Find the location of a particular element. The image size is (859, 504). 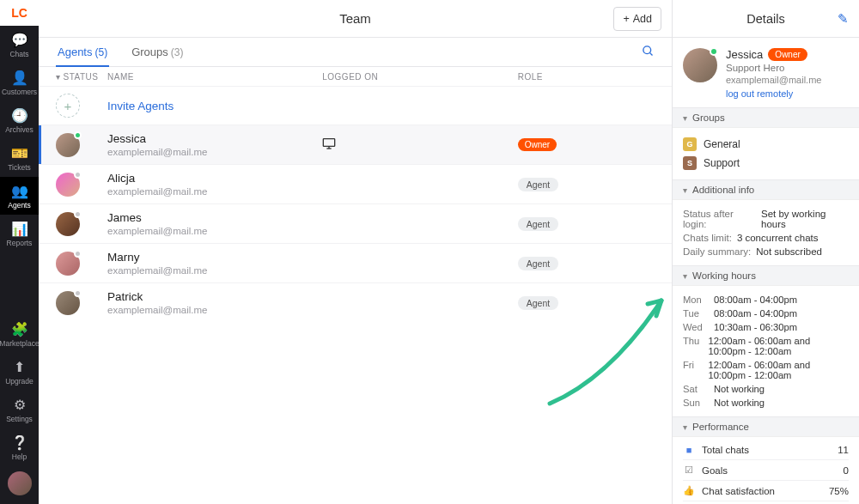

role-badge: Owner is located at coordinates (538, 144).